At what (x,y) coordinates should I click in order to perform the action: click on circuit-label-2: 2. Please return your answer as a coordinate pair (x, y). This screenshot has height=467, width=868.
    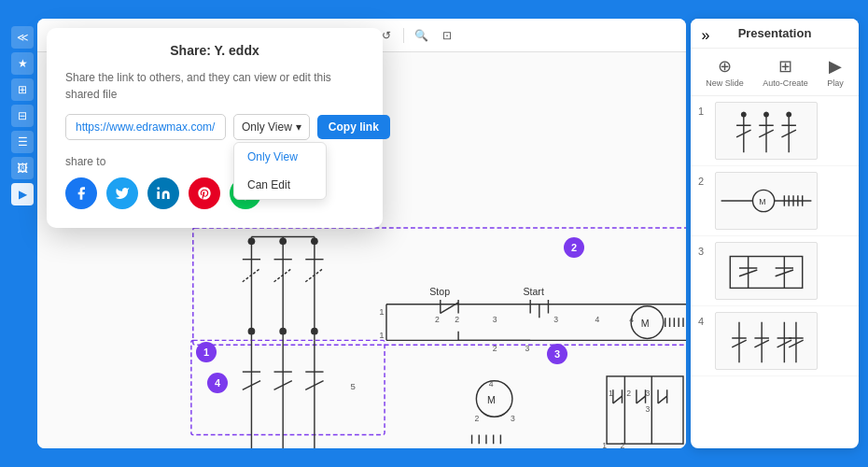
    Looking at the image, I should click on (574, 248).